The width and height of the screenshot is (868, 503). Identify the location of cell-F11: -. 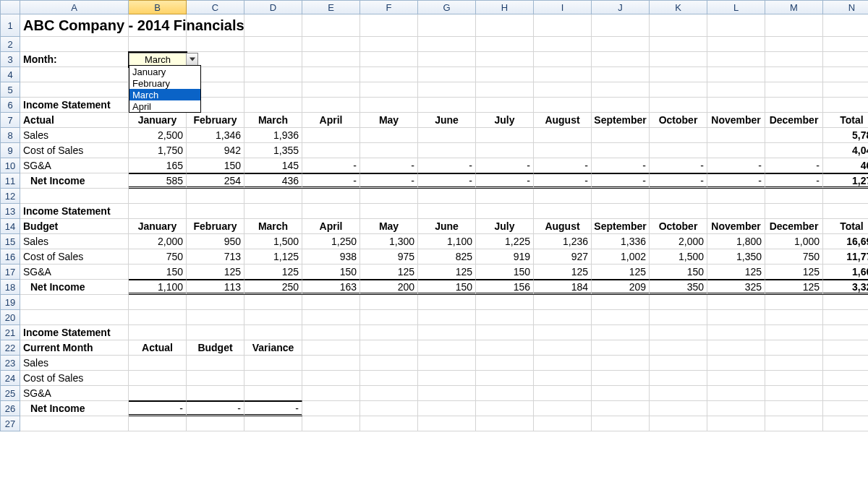
(389, 181).